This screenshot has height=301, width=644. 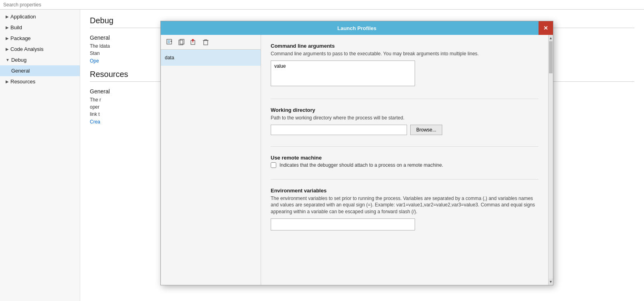 I want to click on env-vars-input, so click(x=343, y=224).